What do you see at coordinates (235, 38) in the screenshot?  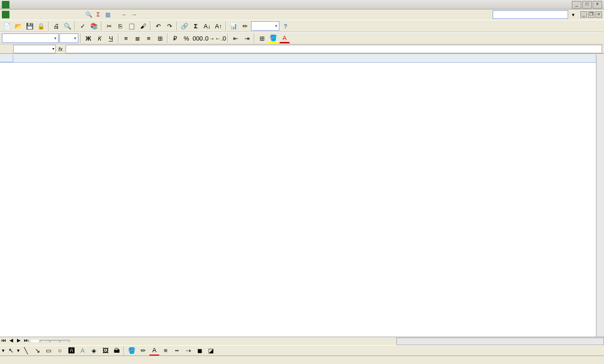 I see `decrease-indent-icon: ⇤` at bounding box center [235, 38].